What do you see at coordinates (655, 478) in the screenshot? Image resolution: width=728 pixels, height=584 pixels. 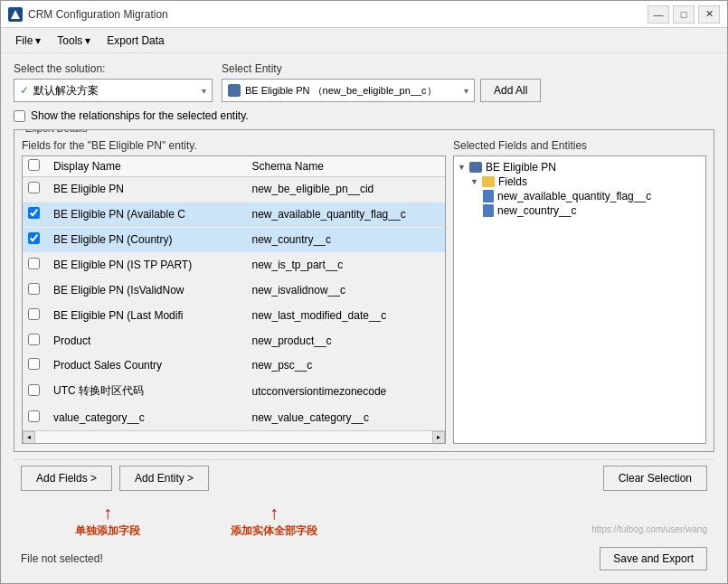 I see `clear-selection-button: Clear Selection` at bounding box center [655, 478].